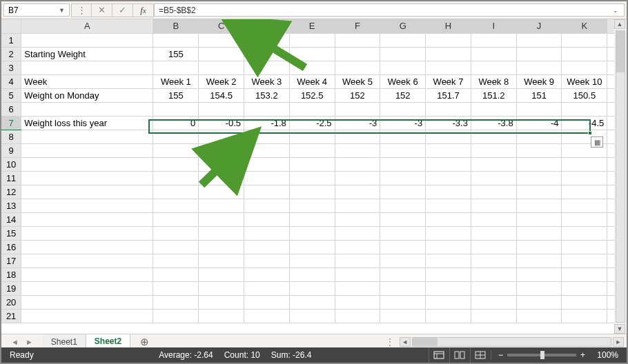 The width and height of the screenshot is (628, 364). I want to click on cell-F5: 152, so click(357, 95).